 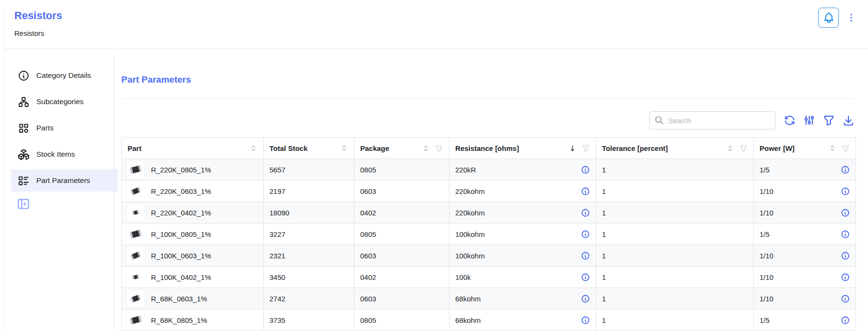 What do you see at coordinates (809, 120) in the screenshot?
I see `adjustments-icon` at bounding box center [809, 120].